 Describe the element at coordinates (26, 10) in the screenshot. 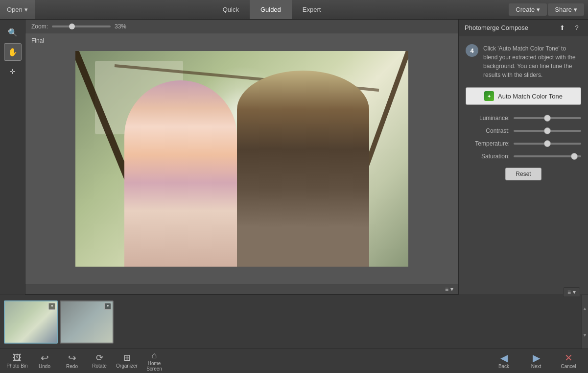

I see `dropdown-icon: ▾` at that location.